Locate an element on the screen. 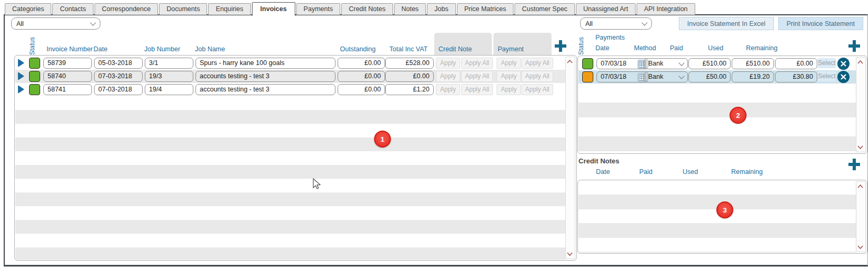 The width and height of the screenshot is (868, 267). tab-price-matrices: Price Matrices is located at coordinates (485, 9).